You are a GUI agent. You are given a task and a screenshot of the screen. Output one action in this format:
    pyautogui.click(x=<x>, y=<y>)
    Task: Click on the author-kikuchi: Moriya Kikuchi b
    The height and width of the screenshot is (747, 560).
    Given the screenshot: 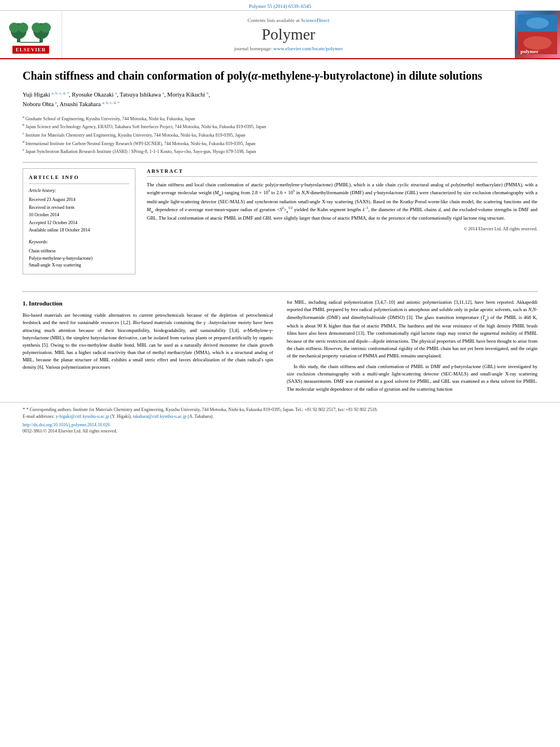 What is the action you would take?
    pyautogui.click(x=188, y=95)
    